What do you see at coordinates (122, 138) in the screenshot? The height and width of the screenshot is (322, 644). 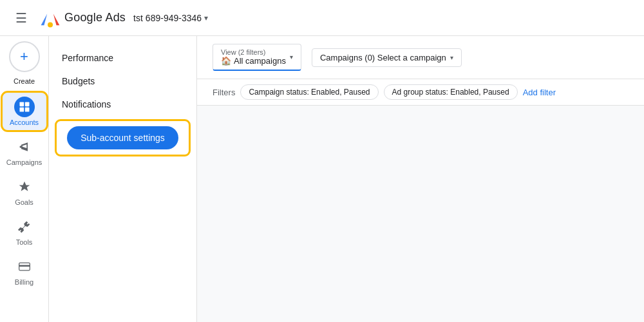 I see `sub-account-settings-highlight: Sub-account settings` at bounding box center [122, 138].